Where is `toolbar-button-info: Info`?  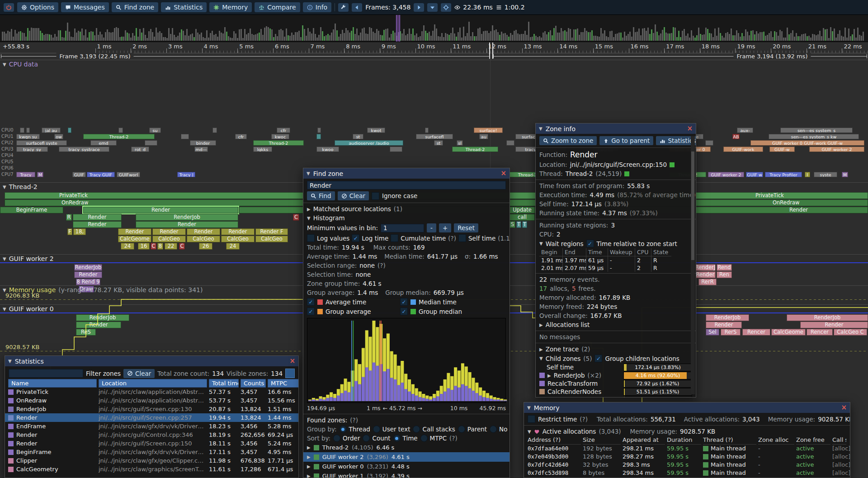
toolbar-button-info: Info is located at coordinates (317, 7).